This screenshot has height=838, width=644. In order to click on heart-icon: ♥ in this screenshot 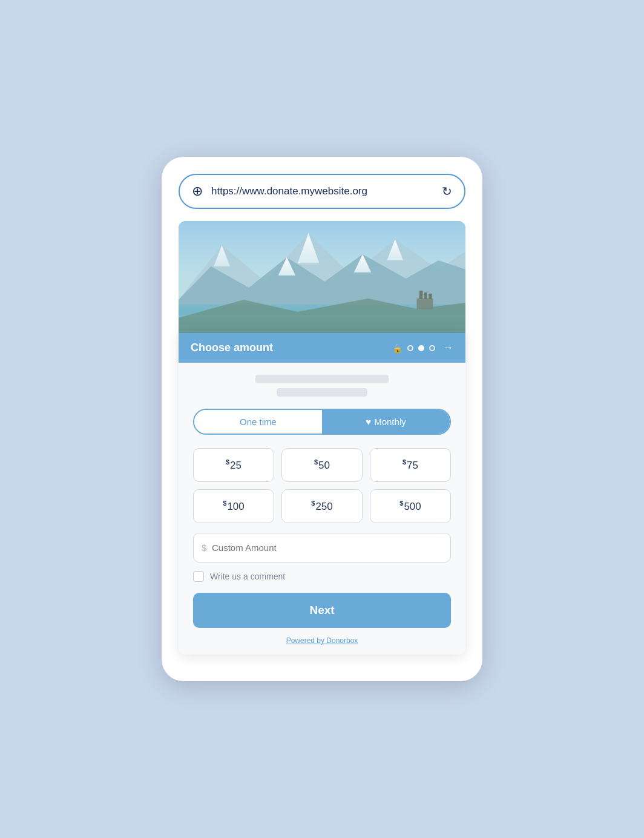, I will do `click(368, 421)`.